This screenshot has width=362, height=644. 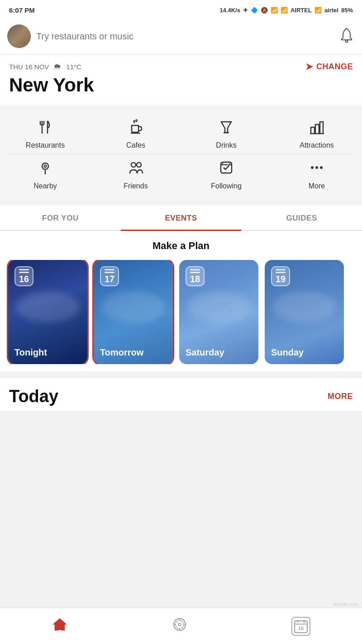 What do you see at coordinates (310, 67) in the screenshot?
I see `location-arrow-icon: ➤` at bounding box center [310, 67].